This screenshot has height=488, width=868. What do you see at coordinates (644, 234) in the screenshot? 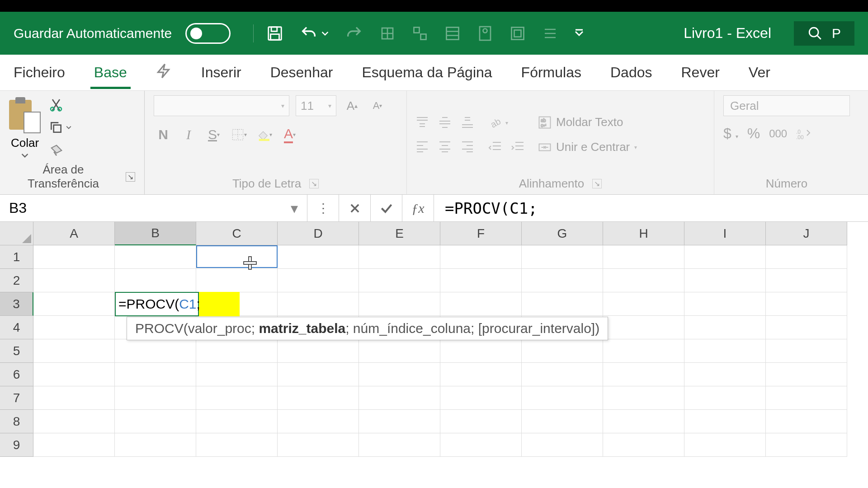
I see `col-header-H: H` at bounding box center [644, 234].